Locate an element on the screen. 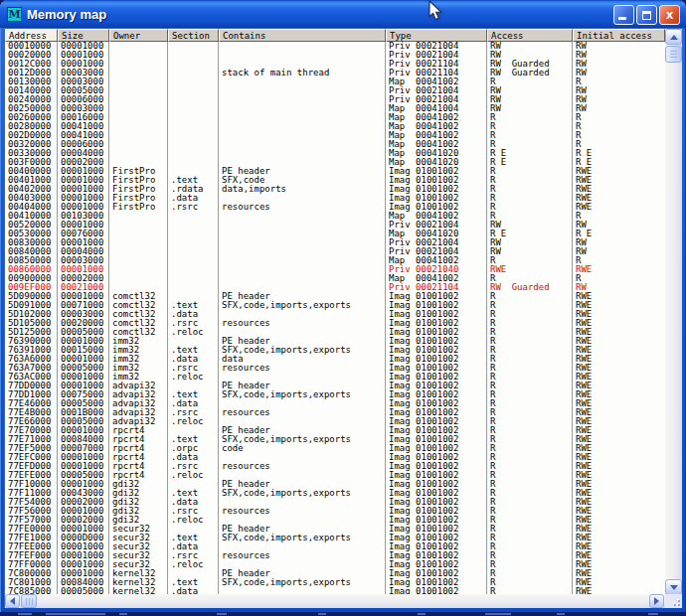 Image resolution: width=686 pixels, height=616 pixels. scroll-up-button is located at coordinates (674, 37).